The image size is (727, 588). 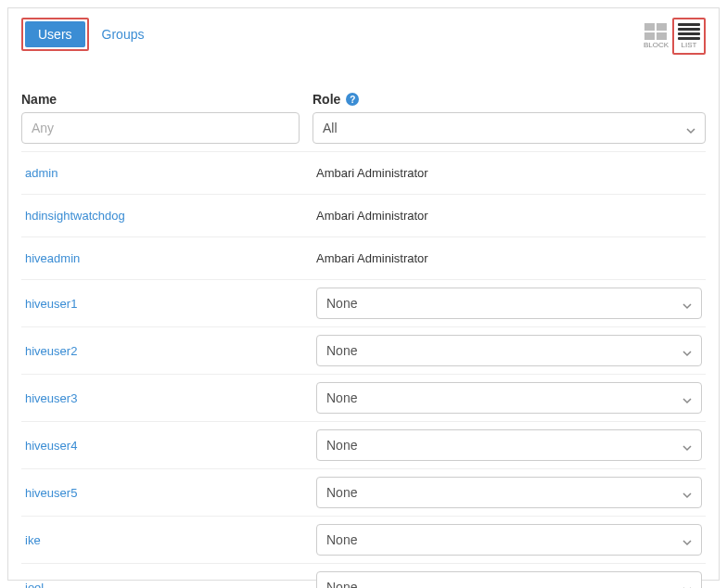 What do you see at coordinates (51, 493) in the screenshot?
I see `user-link: hiveuser5` at bounding box center [51, 493].